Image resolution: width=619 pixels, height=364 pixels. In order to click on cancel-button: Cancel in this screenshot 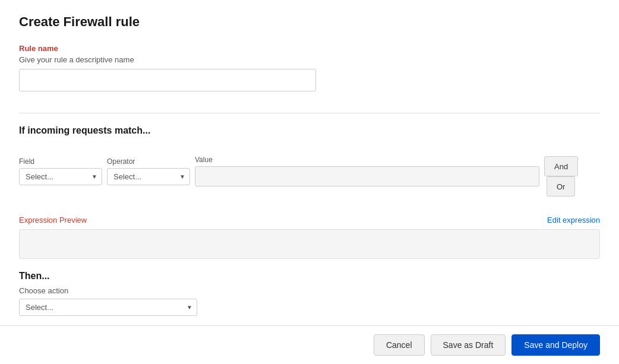, I will do `click(399, 345)`.